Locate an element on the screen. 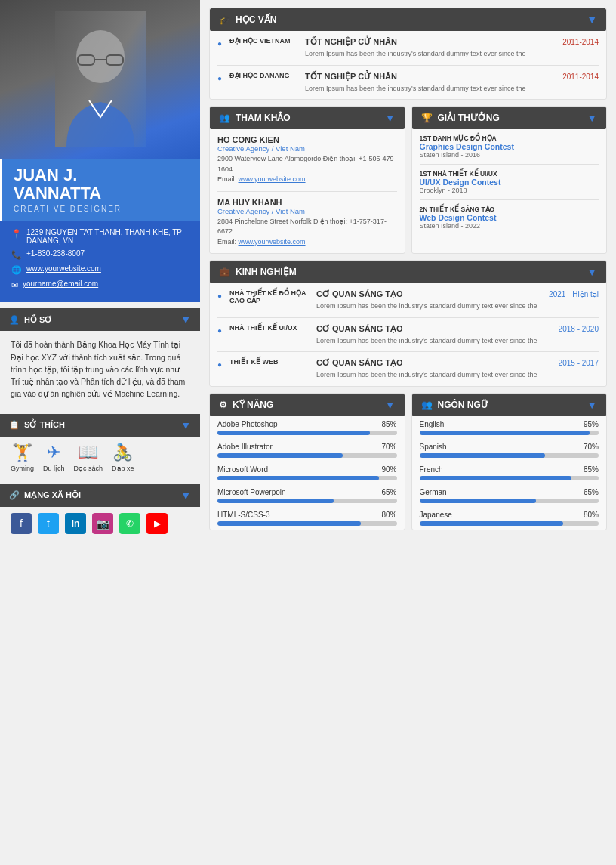 This screenshot has height=865, width=616. profile-icon: 👤 is located at coordinates (14, 320).